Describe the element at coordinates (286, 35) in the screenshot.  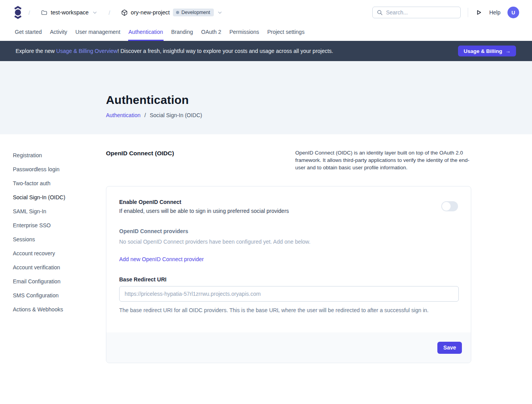
I see `tab-project-settings: Project settings` at that location.